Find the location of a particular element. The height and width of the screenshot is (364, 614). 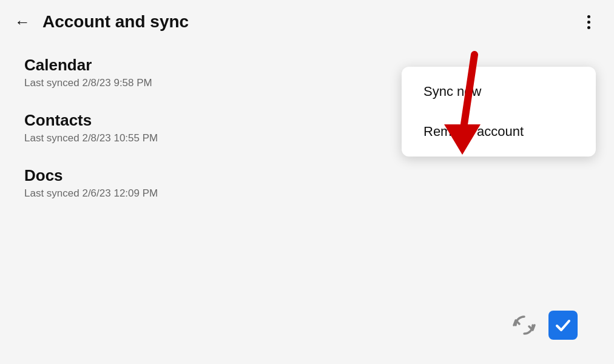

header: ← Account and sync is located at coordinates (307, 22).